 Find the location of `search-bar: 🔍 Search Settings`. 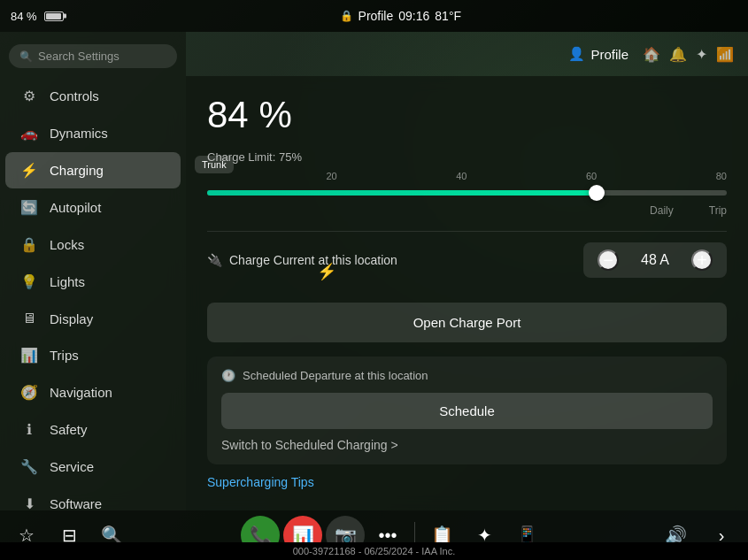

search-bar: 🔍 Search Settings is located at coordinates (93, 57).